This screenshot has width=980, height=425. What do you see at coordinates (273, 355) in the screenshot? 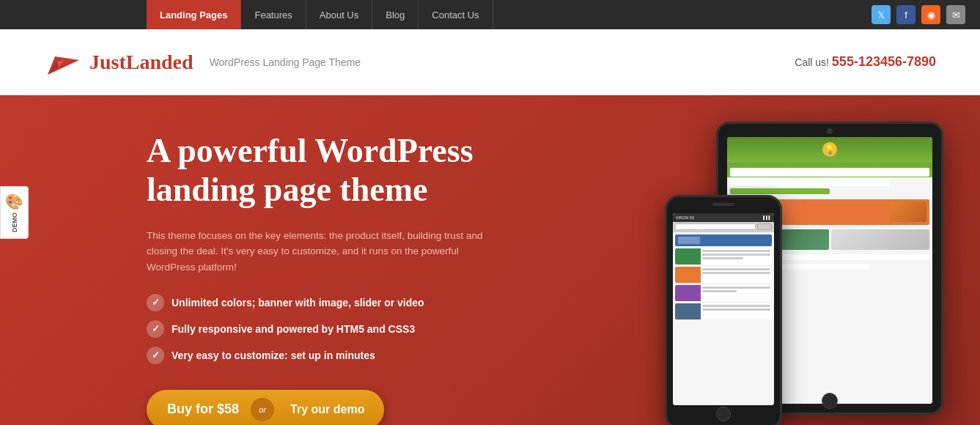
I see `feature-text-3: Very easy to customize: set up in minute…` at bounding box center [273, 355].